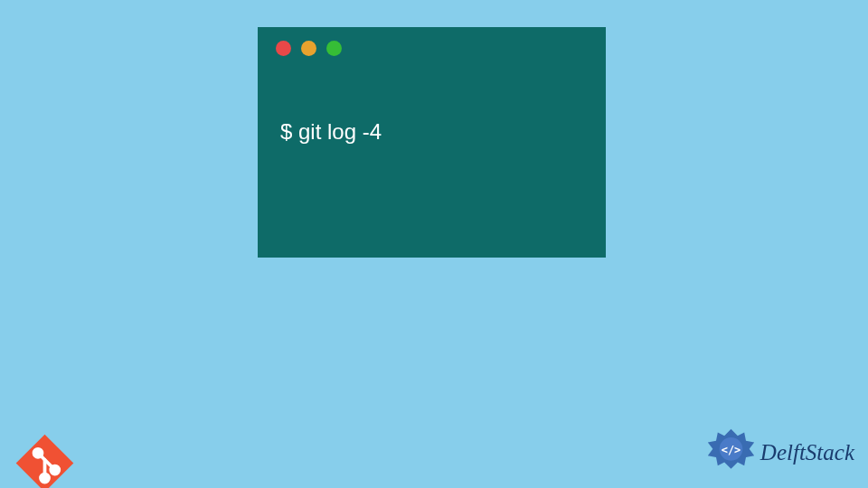  What do you see at coordinates (731, 452) in the screenshot?
I see `delftstack-emblem-icon: </>` at bounding box center [731, 452].